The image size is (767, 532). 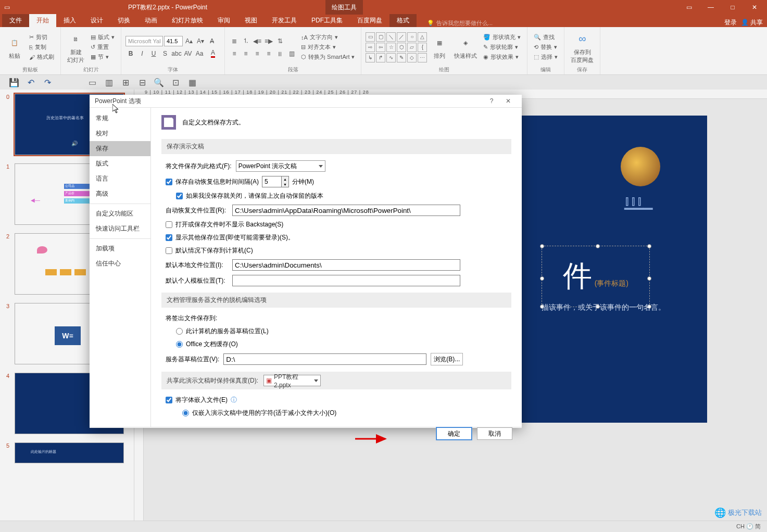 I want to click on char-spacing-button: AV, so click(x=188, y=54).